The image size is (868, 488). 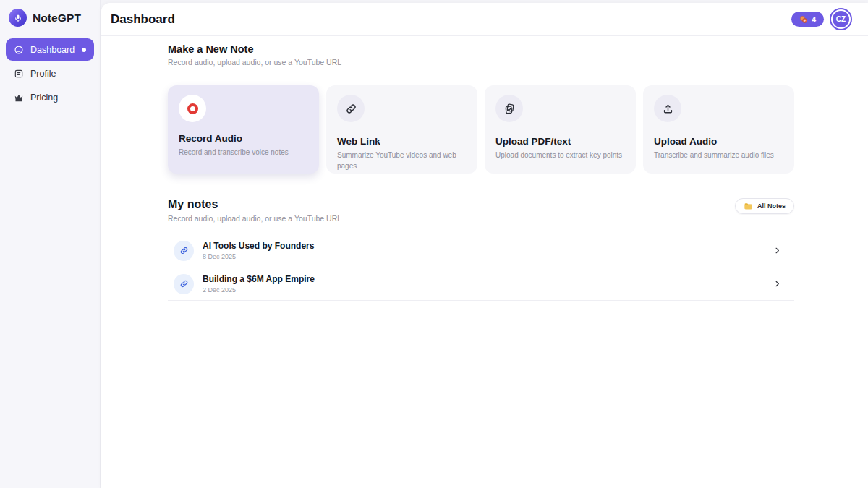 I want to click on card-title: Record Audio, so click(x=243, y=139).